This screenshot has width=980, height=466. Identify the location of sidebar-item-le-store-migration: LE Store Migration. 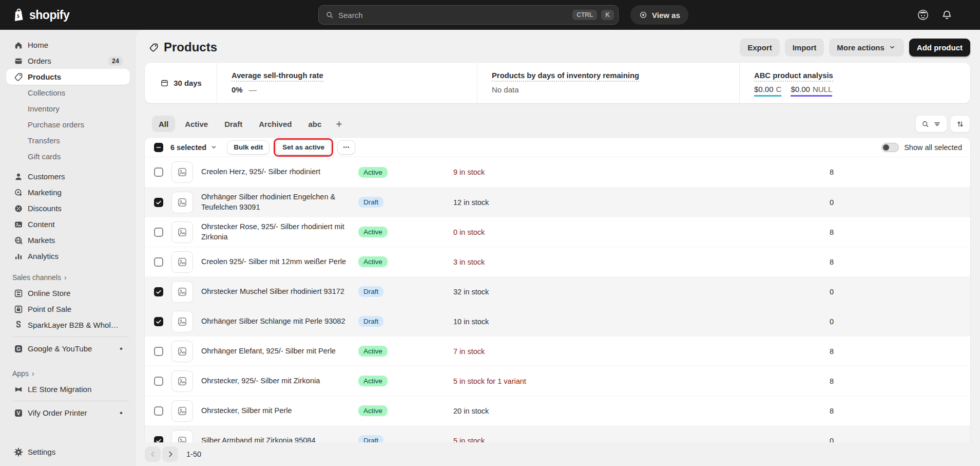
(68, 389).